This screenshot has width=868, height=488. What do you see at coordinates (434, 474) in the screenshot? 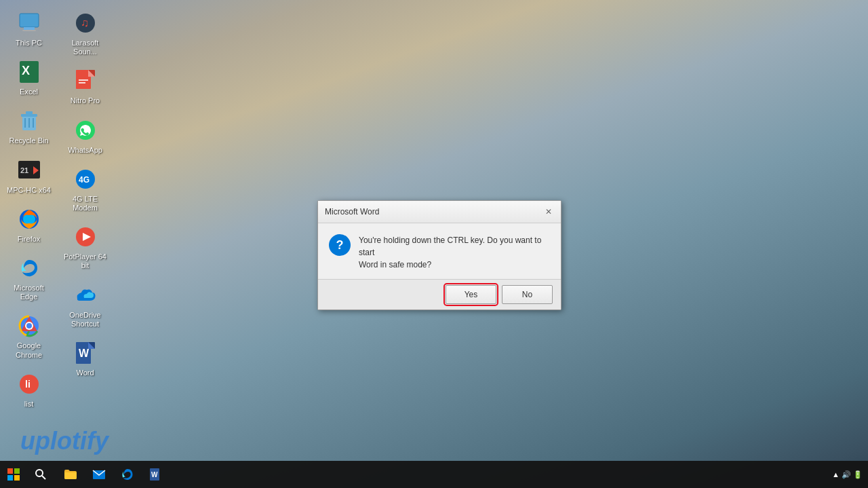
I see `taskbar: W ▲ 🔊 🔋` at bounding box center [434, 474].